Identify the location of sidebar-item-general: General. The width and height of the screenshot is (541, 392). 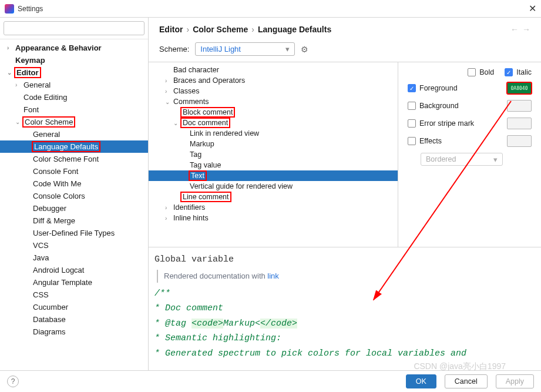
(74, 134).